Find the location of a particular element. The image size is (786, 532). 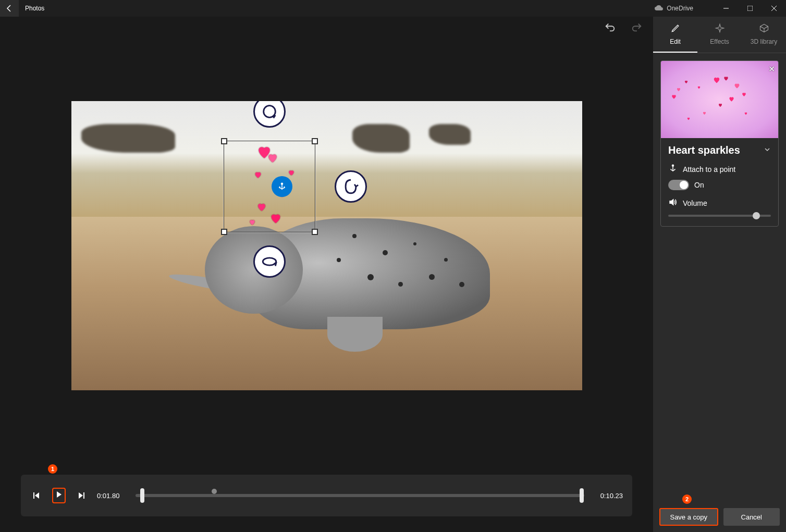

minimize-button is located at coordinates (726, 8).